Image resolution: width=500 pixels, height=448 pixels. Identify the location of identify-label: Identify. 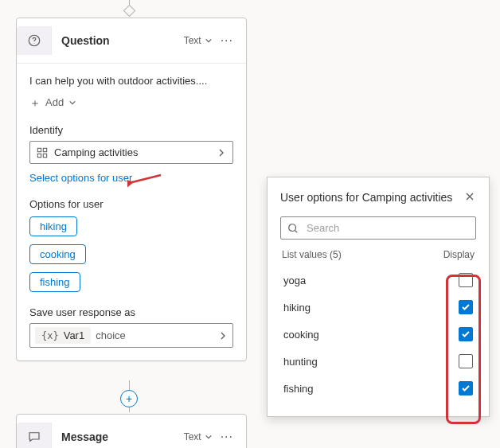
(131, 131).